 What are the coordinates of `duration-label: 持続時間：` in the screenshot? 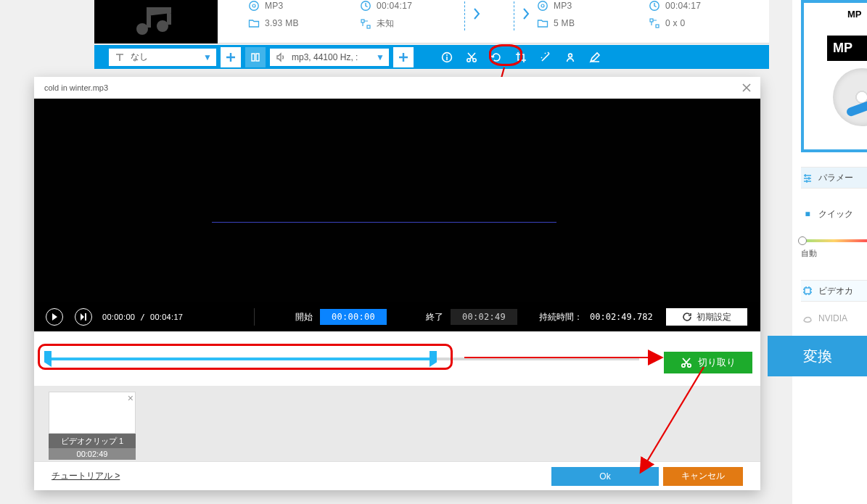 It's located at (561, 318).